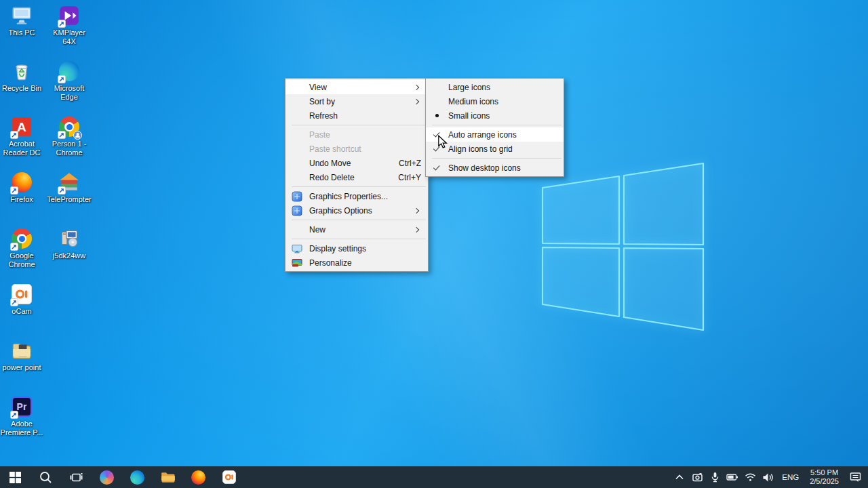 The height and width of the screenshot is (488, 868). What do you see at coordinates (768, 477) in the screenshot?
I see `volume-tray-button` at bounding box center [768, 477].